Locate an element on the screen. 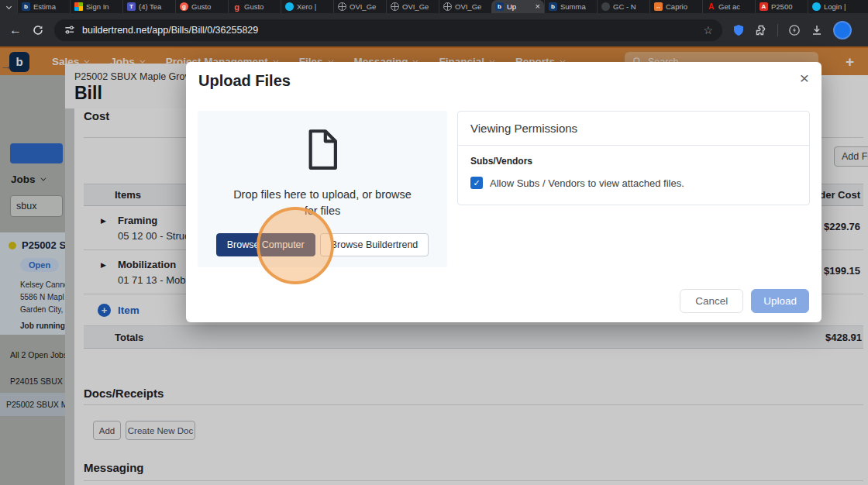  subs-vendors-label: Subs/Vendors is located at coordinates (634, 161).